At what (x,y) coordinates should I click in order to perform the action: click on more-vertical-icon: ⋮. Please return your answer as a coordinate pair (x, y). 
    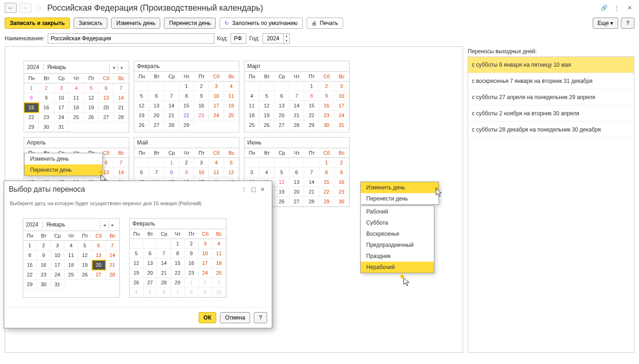
    Looking at the image, I should click on (617, 8).